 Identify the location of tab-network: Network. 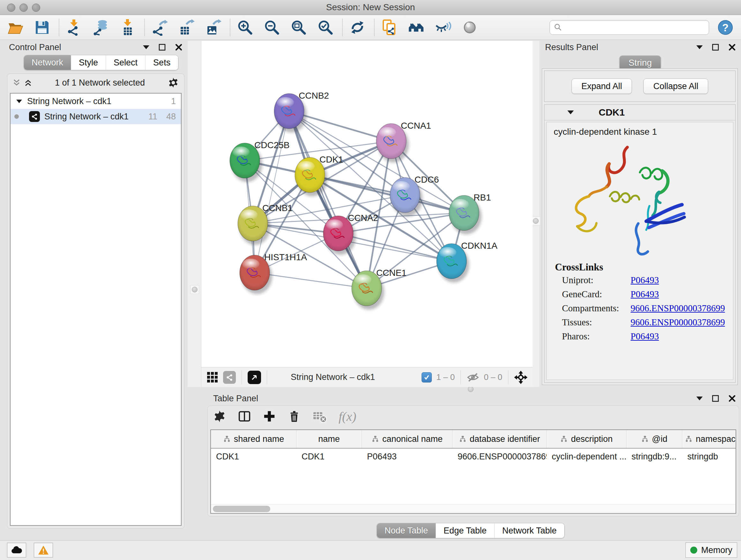
(47, 63).